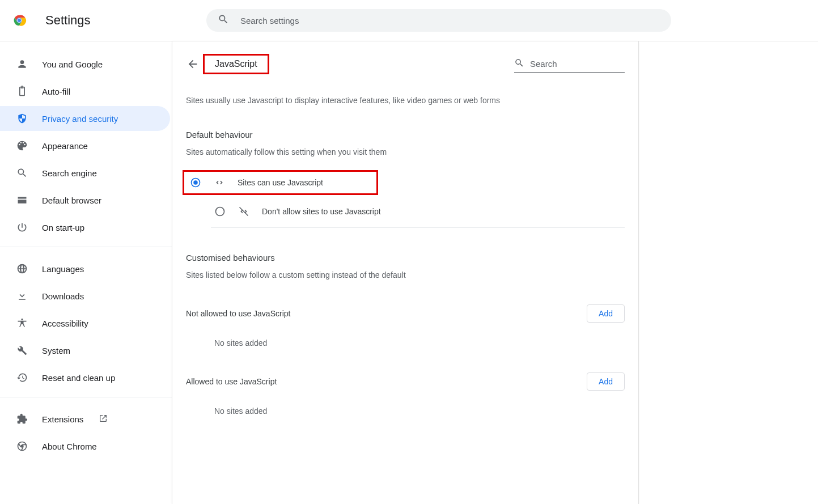 Image resolution: width=818 pixels, height=504 pixels. Describe the element at coordinates (103, 420) in the screenshot. I see `external-link-icon` at that location.